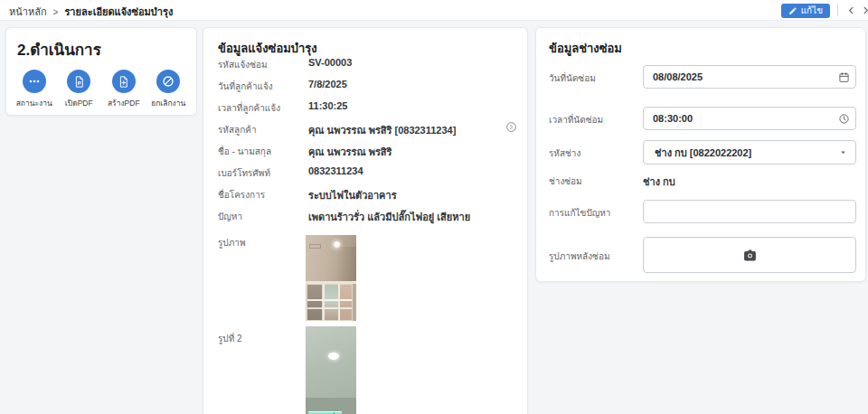  What do you see at coordinates (241, 195) in the screenshot?
I see `field-label: ชื่อโครงการ` at bounding box center [241, 195].